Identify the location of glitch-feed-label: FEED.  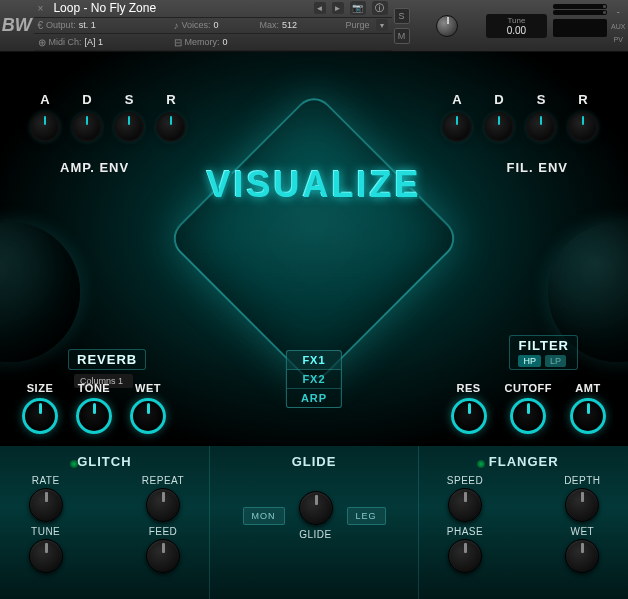
(164, 532).